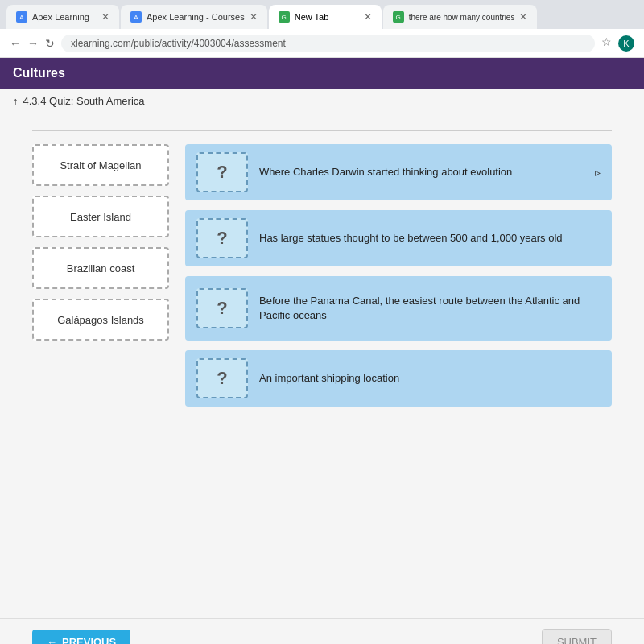  I want to click on match-description-2: Has large statues thought to be between …, so click(430, 238).